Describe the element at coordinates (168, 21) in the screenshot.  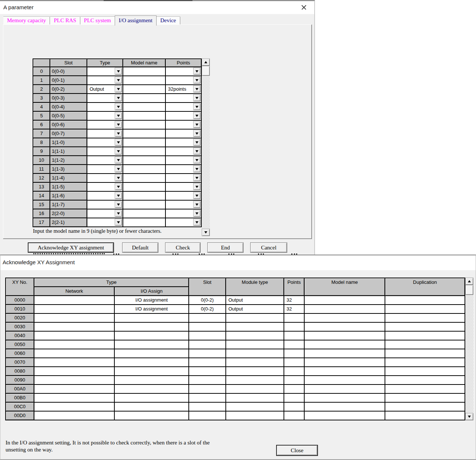
I see `tab-device: Device` at that location.